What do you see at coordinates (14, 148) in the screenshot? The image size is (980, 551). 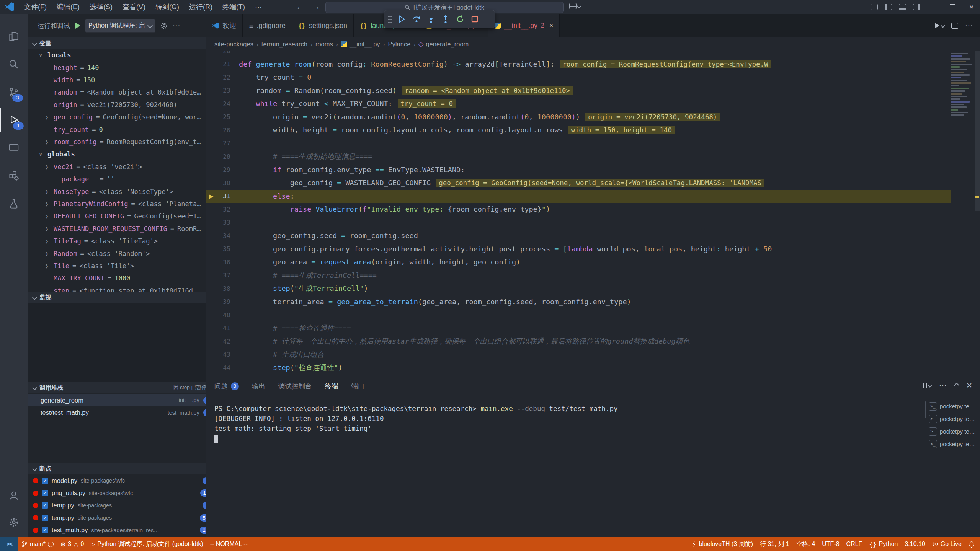 I see `remote-explorer-icon` at bounding box center [14, 148].